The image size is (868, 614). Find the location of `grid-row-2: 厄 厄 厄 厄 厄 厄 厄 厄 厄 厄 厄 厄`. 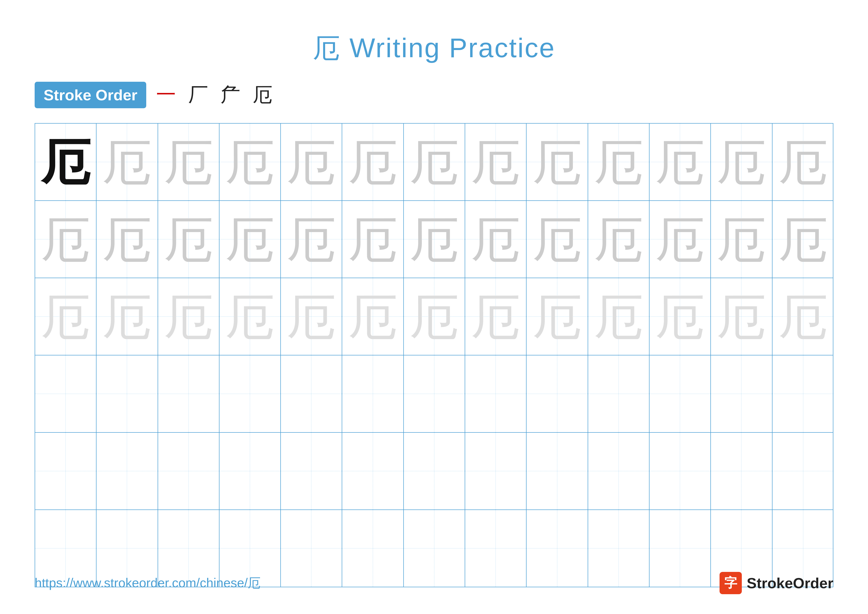

grid-row-2: 厄 厄 厄 厄 厄 厄 厄 厄 厄 厄 厄 厄 is located at coordinates (434, 239).